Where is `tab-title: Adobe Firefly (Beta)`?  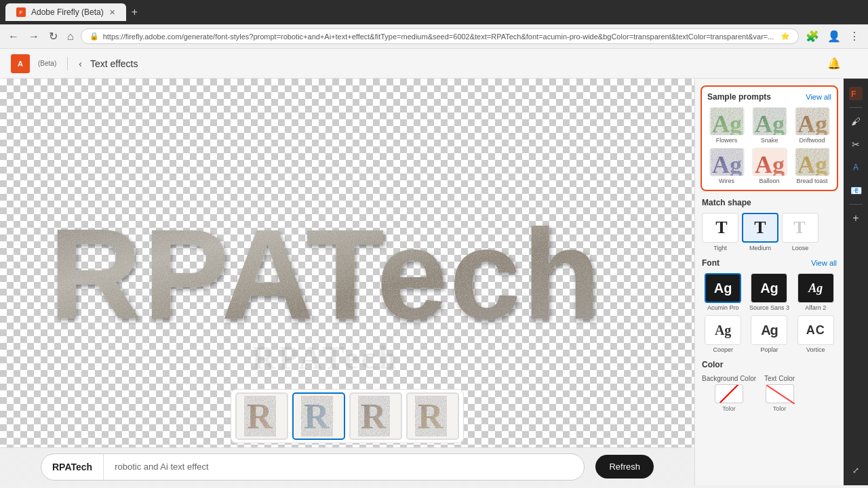 tab-title: Adobe Firefly (Beta) is located at coordinates (68, 12).